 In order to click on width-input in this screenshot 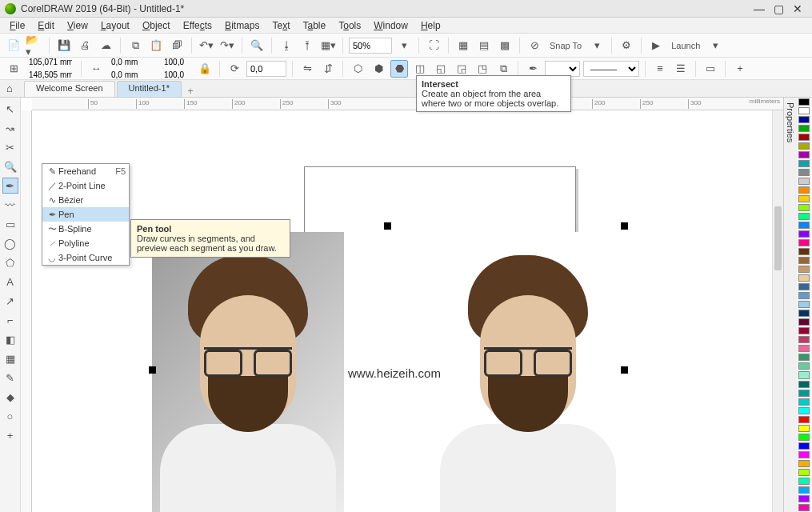, I will do `click(133, 62)`.